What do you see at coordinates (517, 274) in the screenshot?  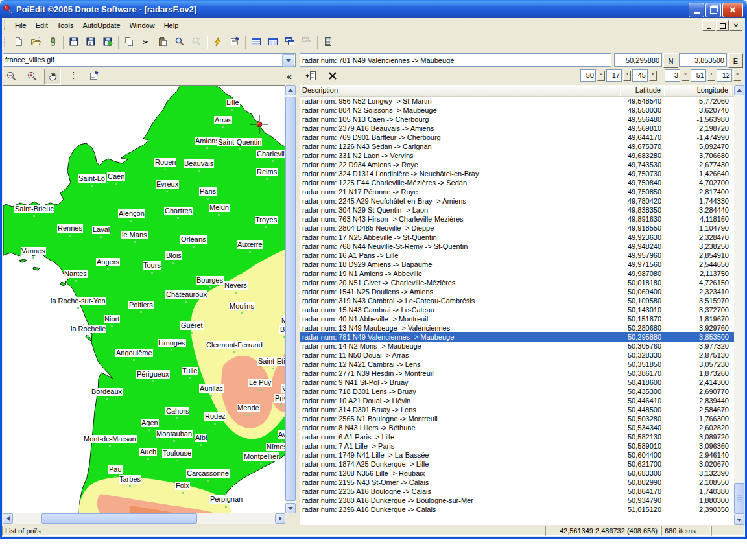 I see `table-row: radar num: 19 N1 Amiens -> Abbeville49,9…` at bounding box center [517, 274].